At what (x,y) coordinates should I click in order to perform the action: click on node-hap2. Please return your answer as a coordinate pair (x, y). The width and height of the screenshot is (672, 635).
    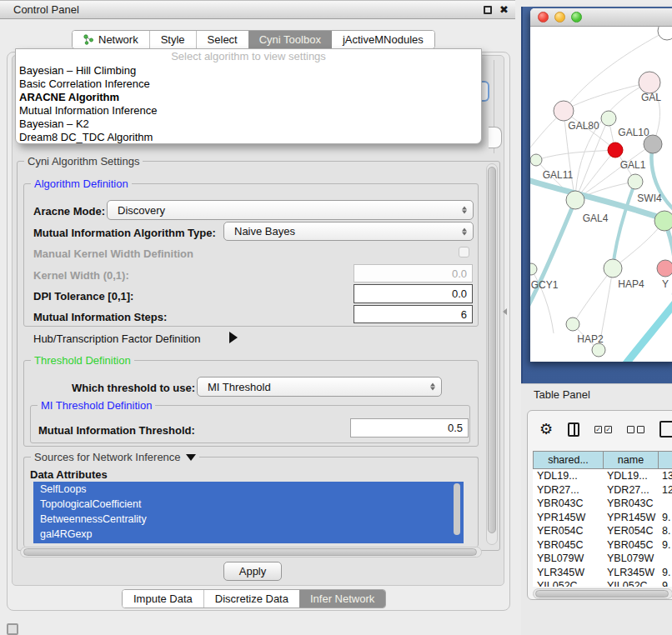
    Looking at the image, I should click on (573, 324).